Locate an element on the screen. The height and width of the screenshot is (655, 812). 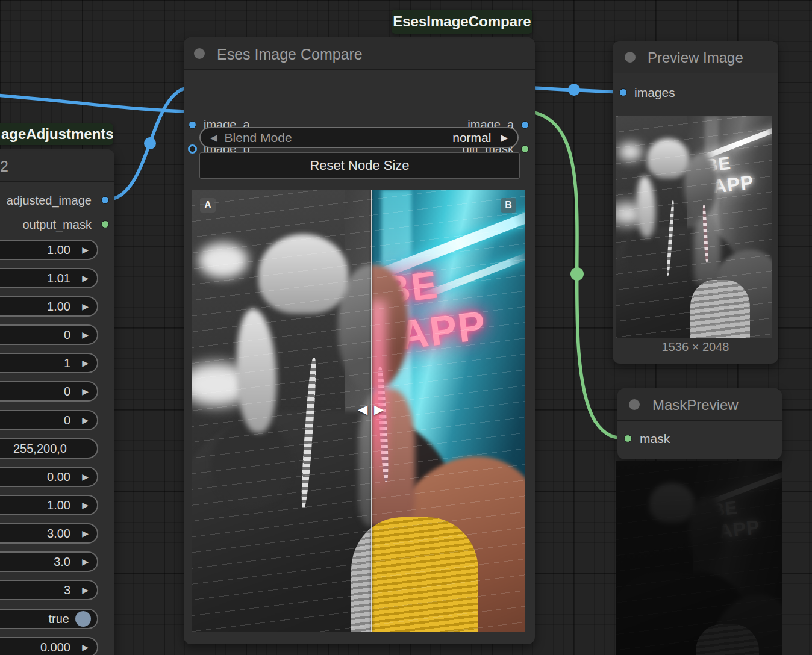
combo-next-icon: ▶ is located at coordinates (504, 138).